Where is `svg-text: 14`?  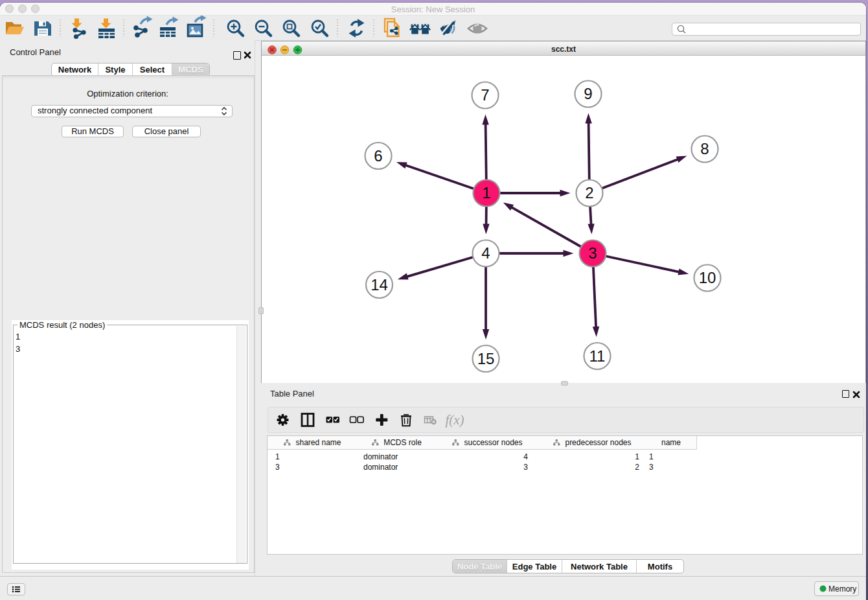
svg-text: 14 is located at coordinates (380, 285).